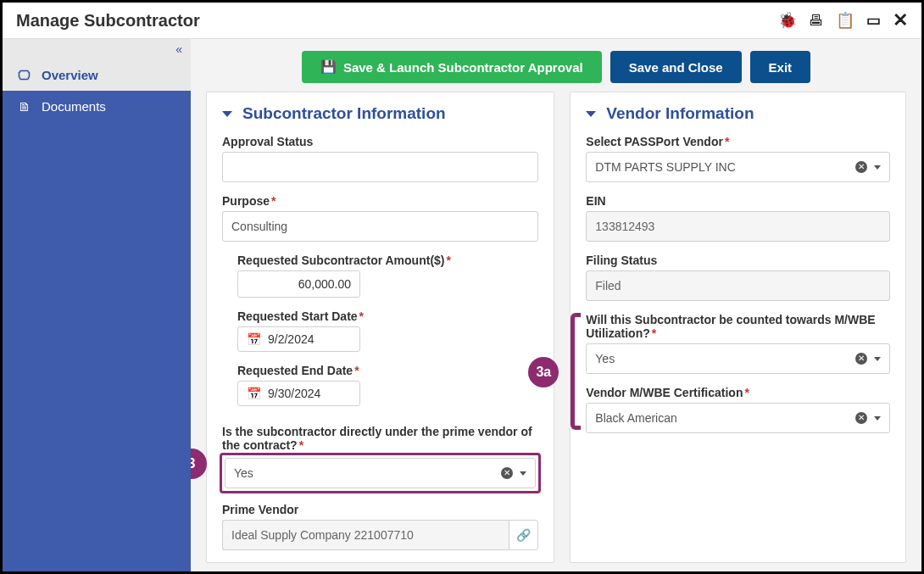  Describe the element at coordinates (738, 260) in the screenshot. I see `filing-status-label: Filing Status` at that location.